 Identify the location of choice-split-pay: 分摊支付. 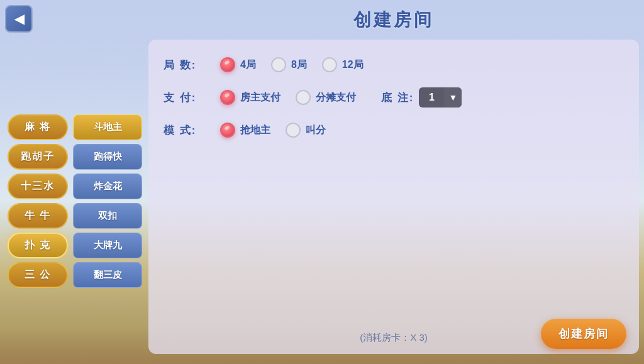
(326, 97).